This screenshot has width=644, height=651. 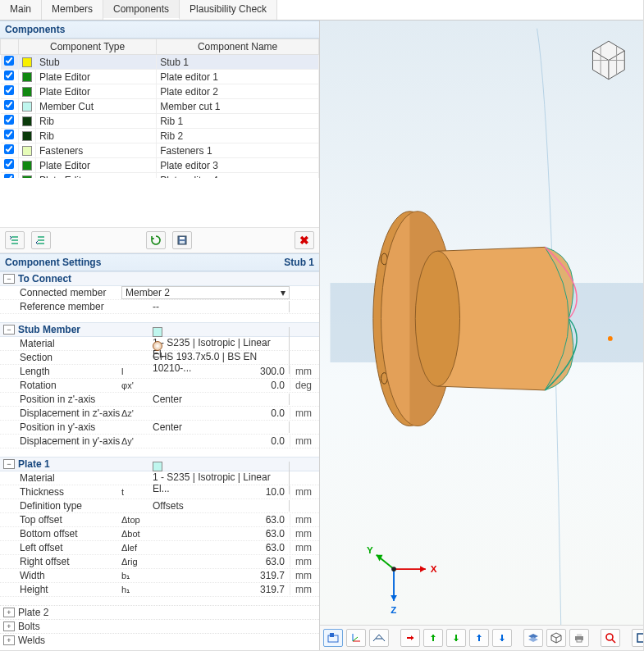 I want to click on group-welds: +Welds, so click(x=159, y=640).